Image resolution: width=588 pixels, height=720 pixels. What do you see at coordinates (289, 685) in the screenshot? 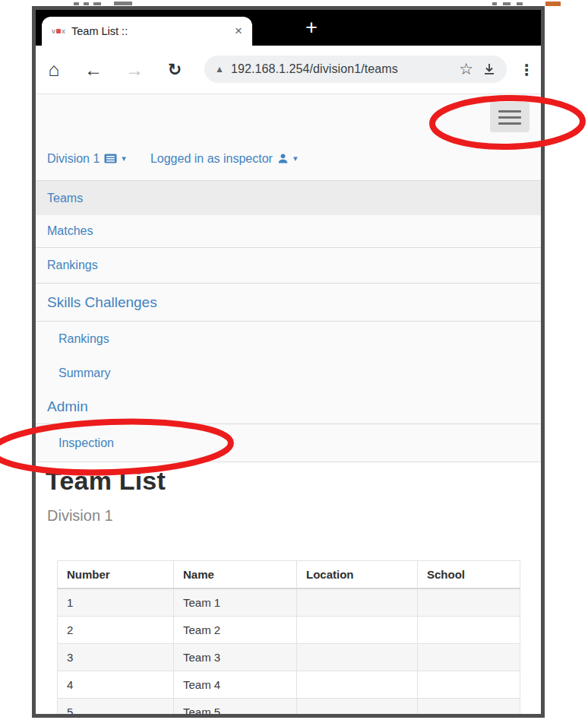
I see `table-row: 4Team 4` at bounding box center [289, 685].